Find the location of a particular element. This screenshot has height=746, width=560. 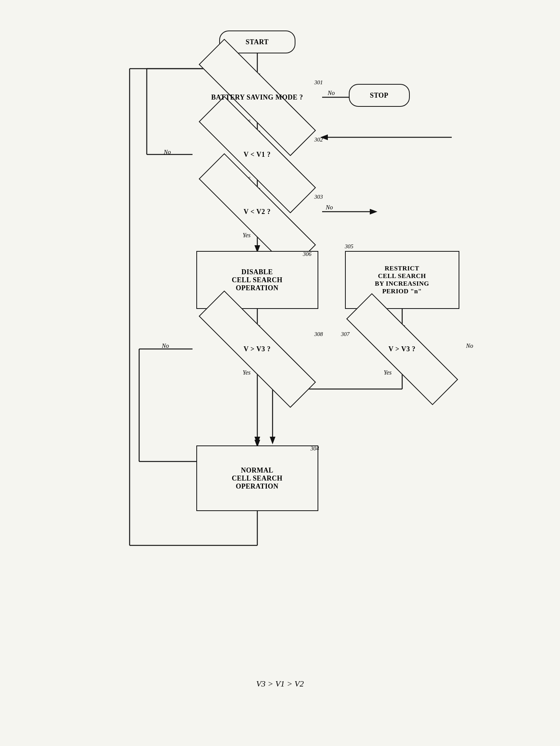

v-v2-ref: 303 is located at coordinates (319, 197).